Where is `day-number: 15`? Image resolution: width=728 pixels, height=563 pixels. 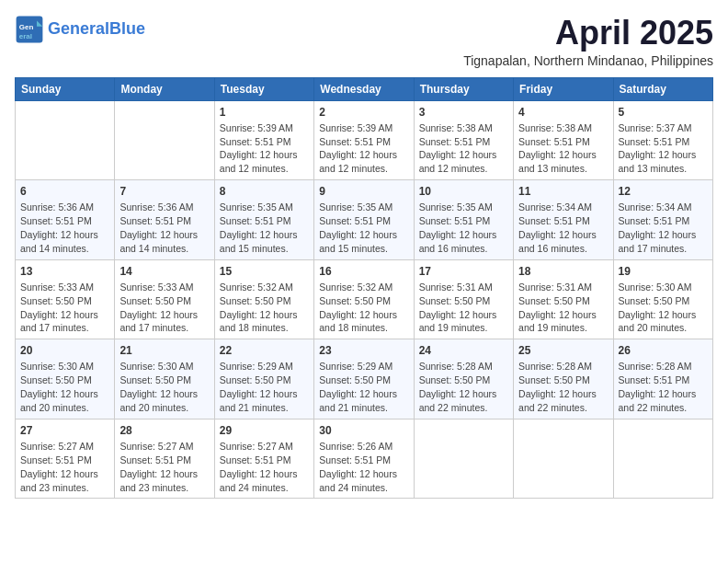 day-number: 15 is located at coordinates (265, 271).